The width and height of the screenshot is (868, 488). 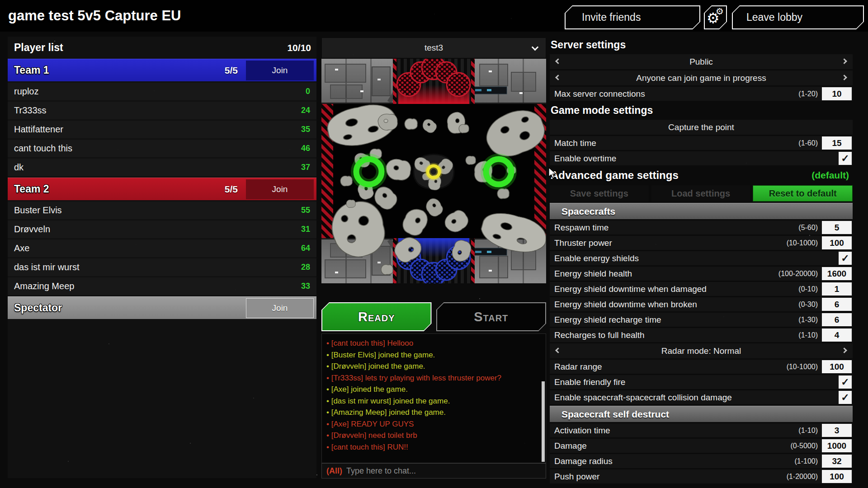 I want to click on start-button: Start, so click(x=491, y=317).